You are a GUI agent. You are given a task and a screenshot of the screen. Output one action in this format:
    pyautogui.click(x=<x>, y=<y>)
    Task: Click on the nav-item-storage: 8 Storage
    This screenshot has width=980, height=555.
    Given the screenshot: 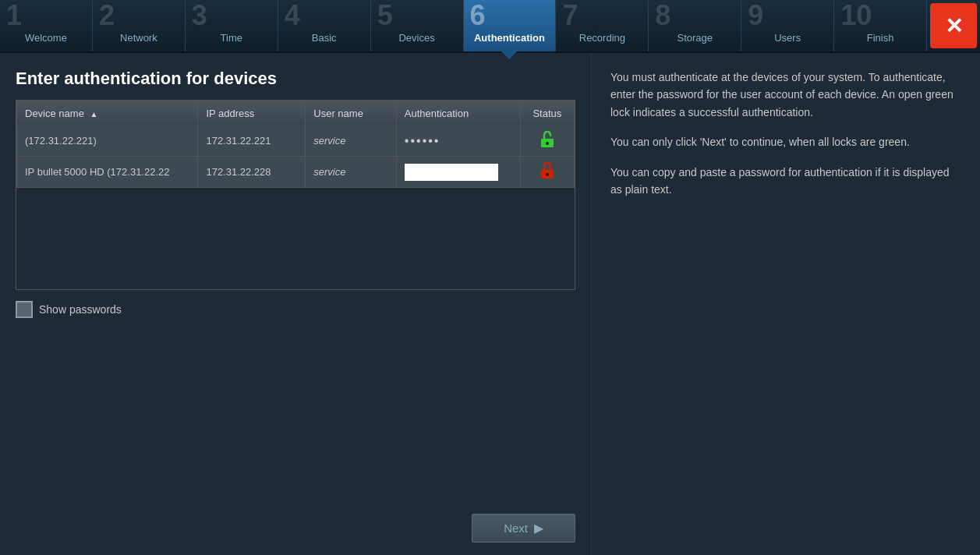 What is the action you would take?
    pyautogui.click(x=695, y=26)
    